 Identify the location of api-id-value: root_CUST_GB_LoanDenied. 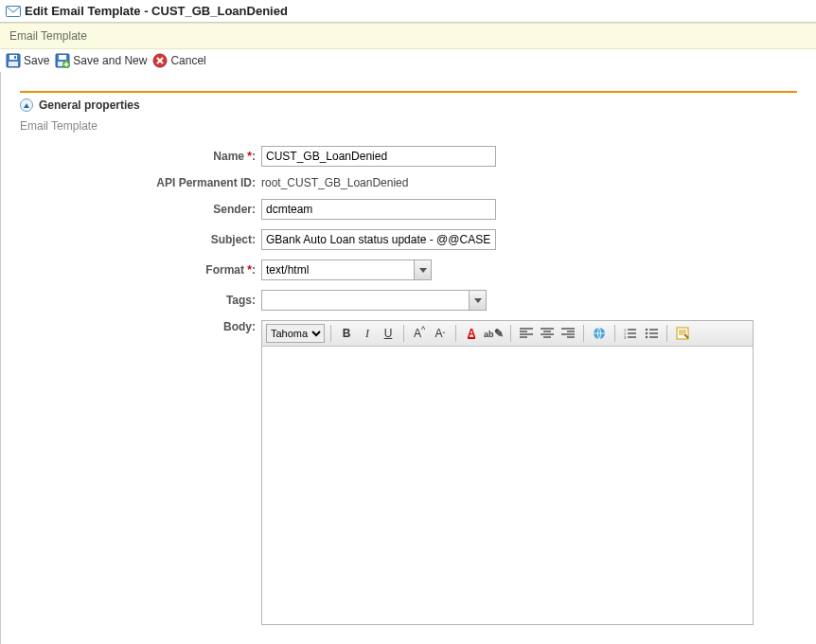
(335, 183).